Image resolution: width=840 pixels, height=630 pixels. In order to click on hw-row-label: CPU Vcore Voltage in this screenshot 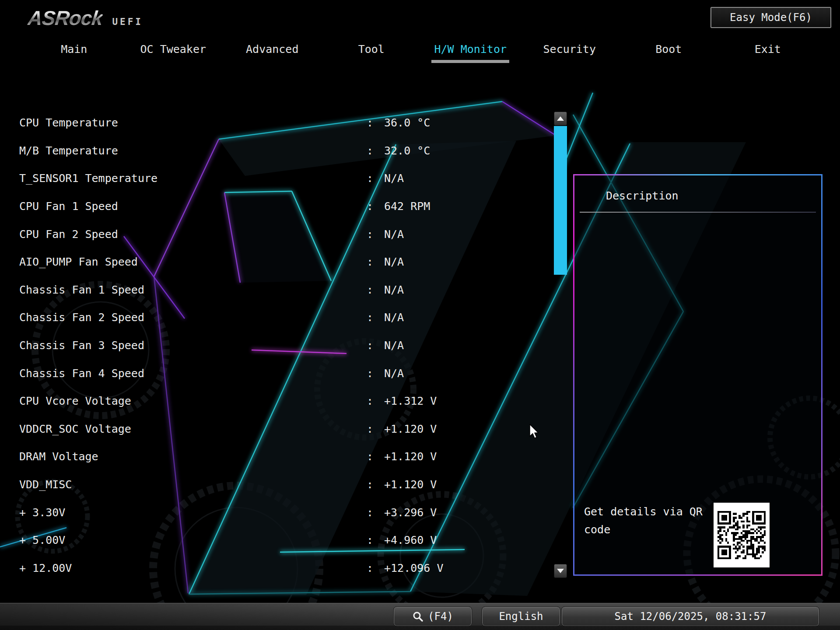, I will do `click(75, 401)`.